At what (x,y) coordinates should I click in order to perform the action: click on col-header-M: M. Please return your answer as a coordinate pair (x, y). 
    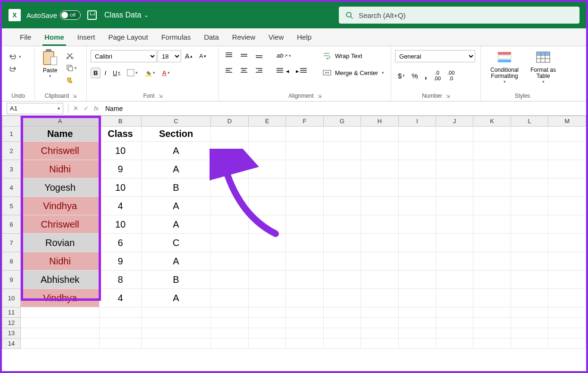
    Looking at the image, I should click on (567, 121).